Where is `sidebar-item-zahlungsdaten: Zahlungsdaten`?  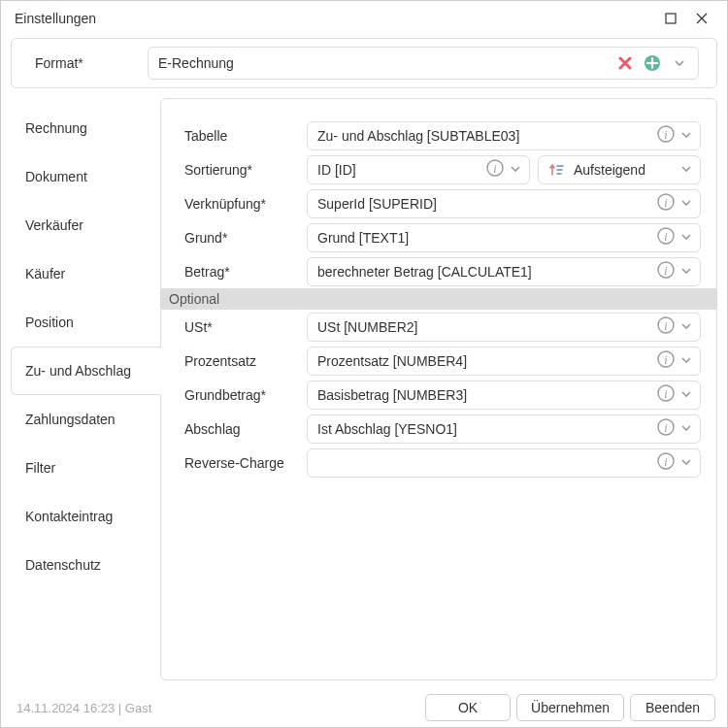 sidebar-item-zahlungsdaten: Zahlungsdaten is located at coordinates (85, 419).